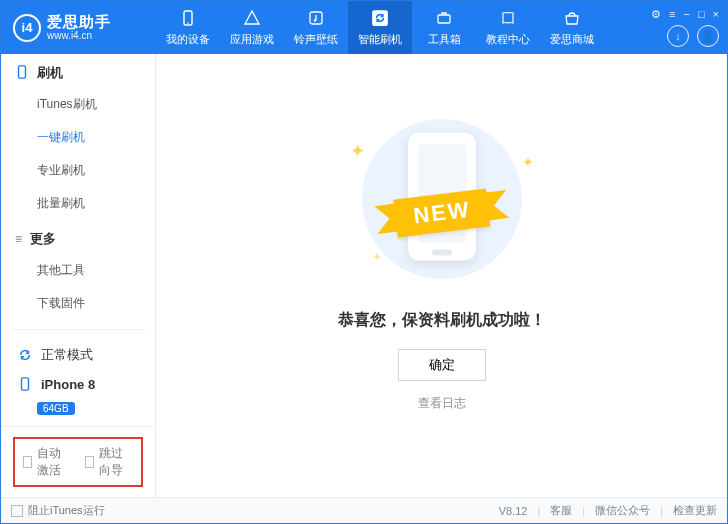 Image resolution: width=728 pixels, height=524 pixels. Describe the element at coordinates (508, 40) in the screenshot. I see `nav-label: 教程中心` at that location.